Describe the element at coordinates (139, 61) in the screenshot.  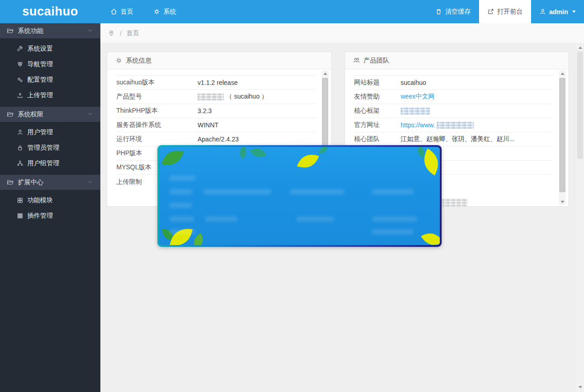
I see `panel-title: 系统信息` at that location.